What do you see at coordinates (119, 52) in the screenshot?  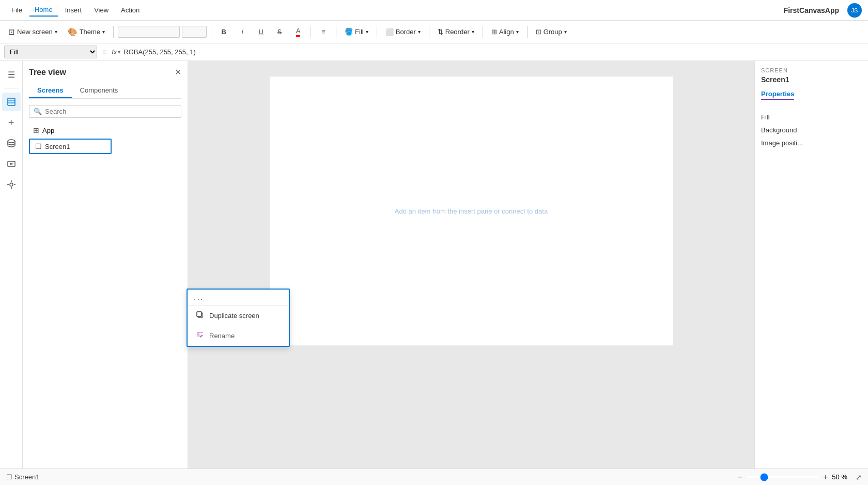 I see `fx-dropdown: ▾` at bounding box center [119, 52].